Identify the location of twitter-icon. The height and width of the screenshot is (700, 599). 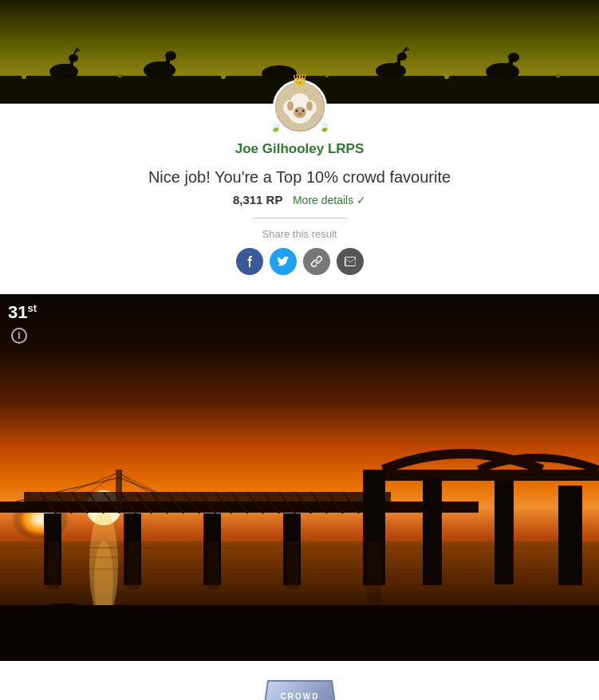
(283, 262).